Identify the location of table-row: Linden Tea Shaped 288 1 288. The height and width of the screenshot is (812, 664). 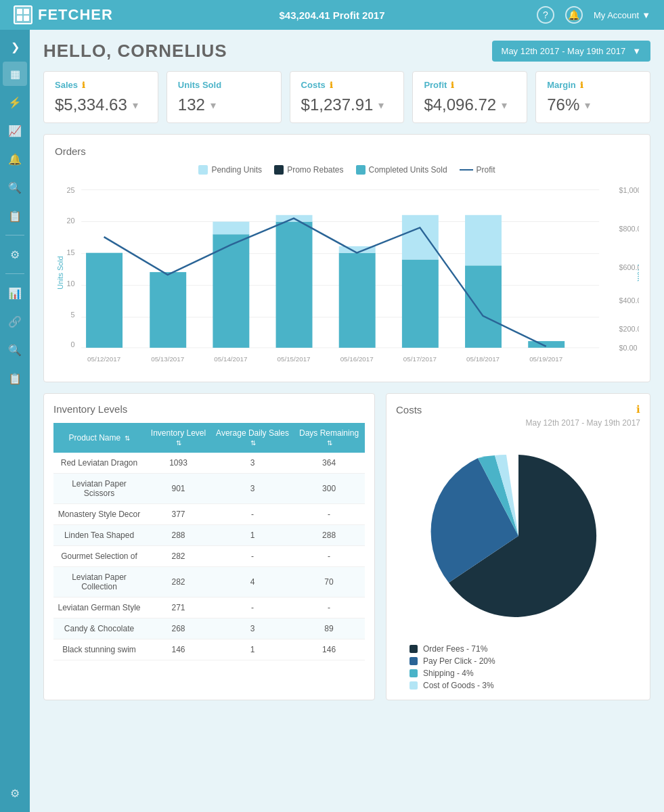
(209, 536).